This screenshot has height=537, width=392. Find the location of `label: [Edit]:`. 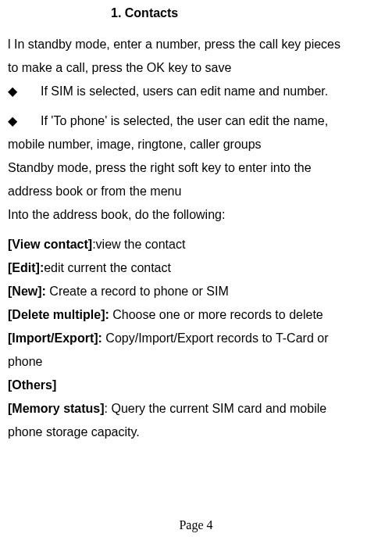

label: [Edit]: is located at coordinates (26, 267).